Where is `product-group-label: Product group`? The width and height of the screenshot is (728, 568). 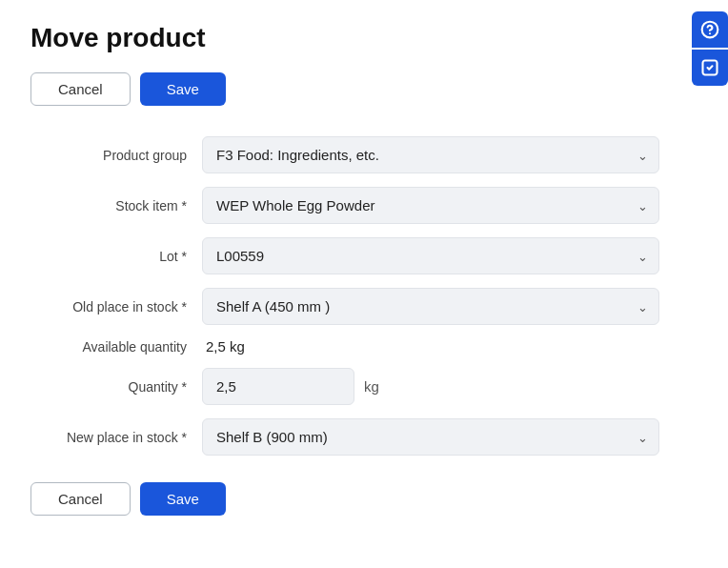 product-group-label: Product group is located at coordinates (116, 155).